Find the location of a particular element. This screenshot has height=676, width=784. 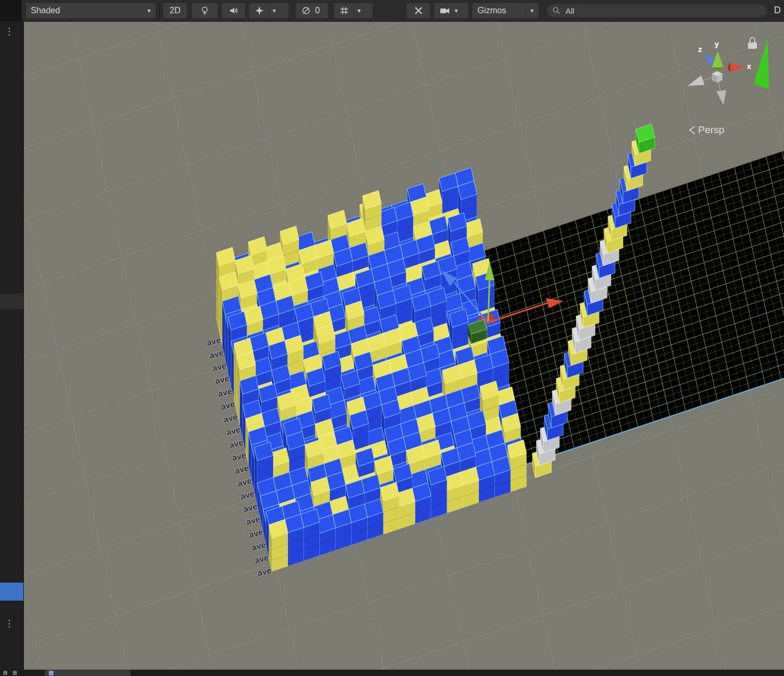

2d-label: 2D is located at coordinates (175, 11).